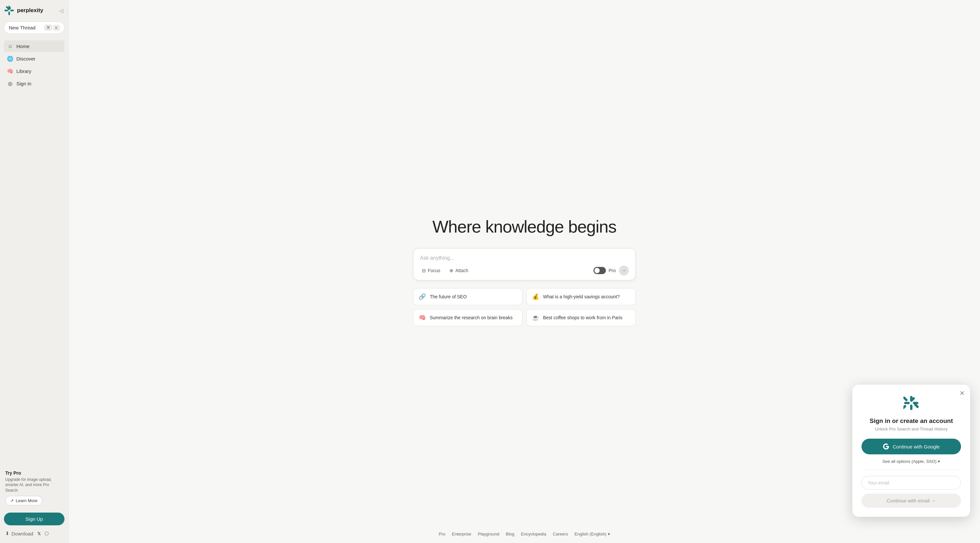  Describe the element at coordinates (912, 483) in the screenshot. I see `email-input` at that location.